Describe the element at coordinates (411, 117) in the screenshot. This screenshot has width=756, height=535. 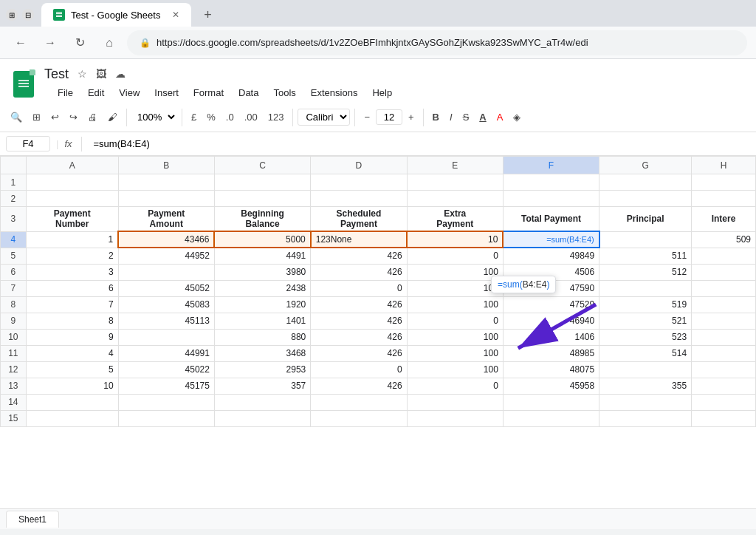
I see `font-size-increase-button: +` at that location.